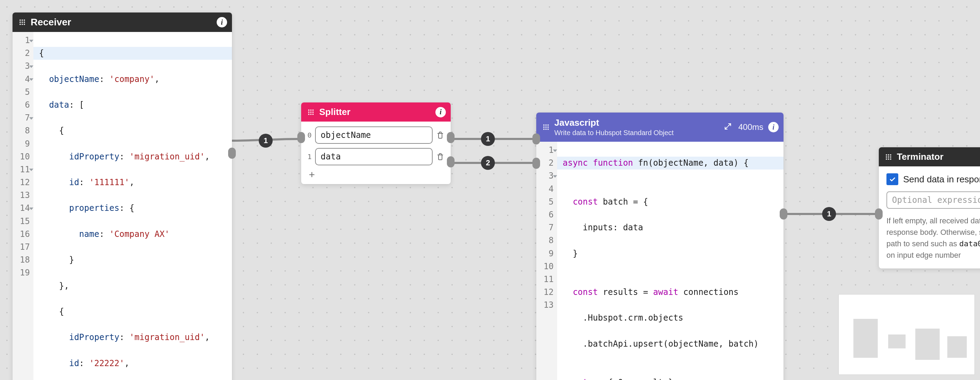 The image size is (980, 380). What do you see at coordinates (942, 179) in the screenshot?
I see `send-data-label: Send data in response` at bounding box center [942, 179].